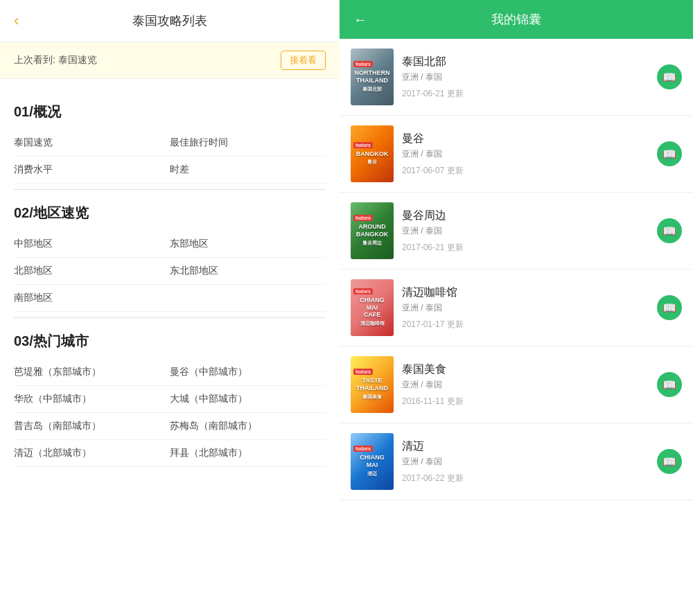 Image resolution: width=693 pixels, height=616 pixels. I want to click on list-item: 时差, so click(248, 170).